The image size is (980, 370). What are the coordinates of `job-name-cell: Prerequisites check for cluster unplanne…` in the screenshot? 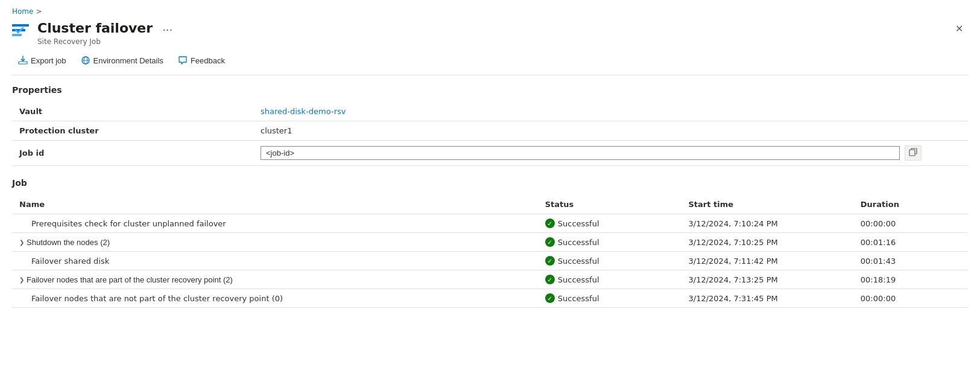 It's located at (275, 223).